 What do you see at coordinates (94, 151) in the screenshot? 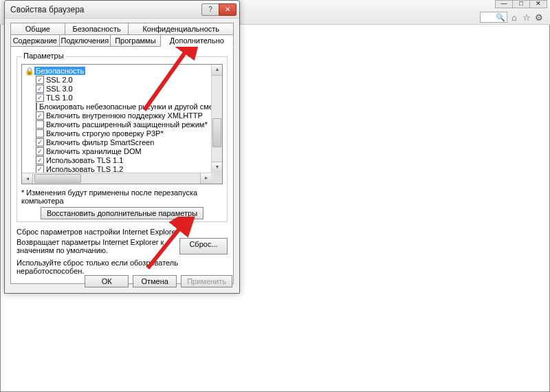
I see `option-label: Включить хранилище DOM` at bounding box center [94, 151].